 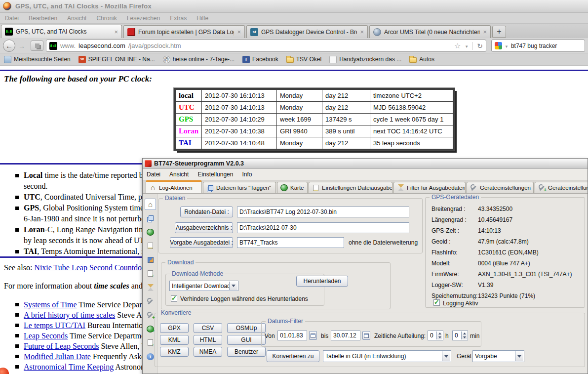 What do you see at coordinates (499, 32) in the screenshot?
I see `new-tab-button: +` at bounding box center [499, 32].